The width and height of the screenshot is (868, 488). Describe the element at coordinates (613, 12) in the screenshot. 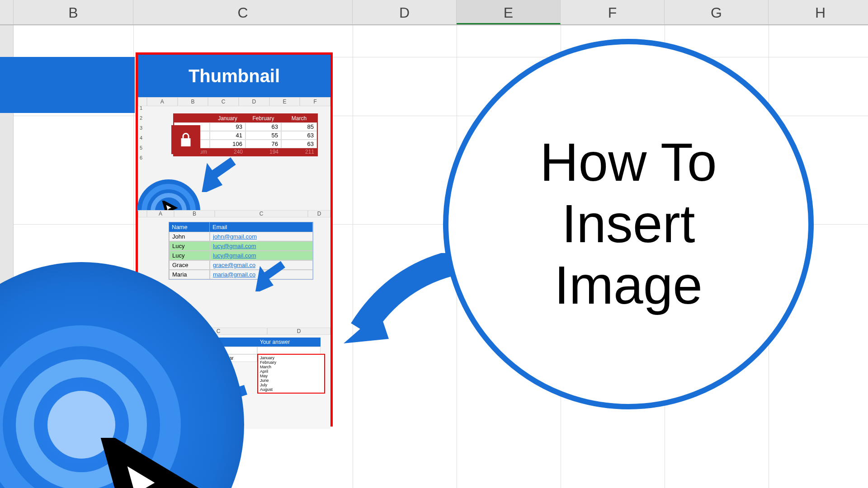

I see `col-header-F: F` at that location.